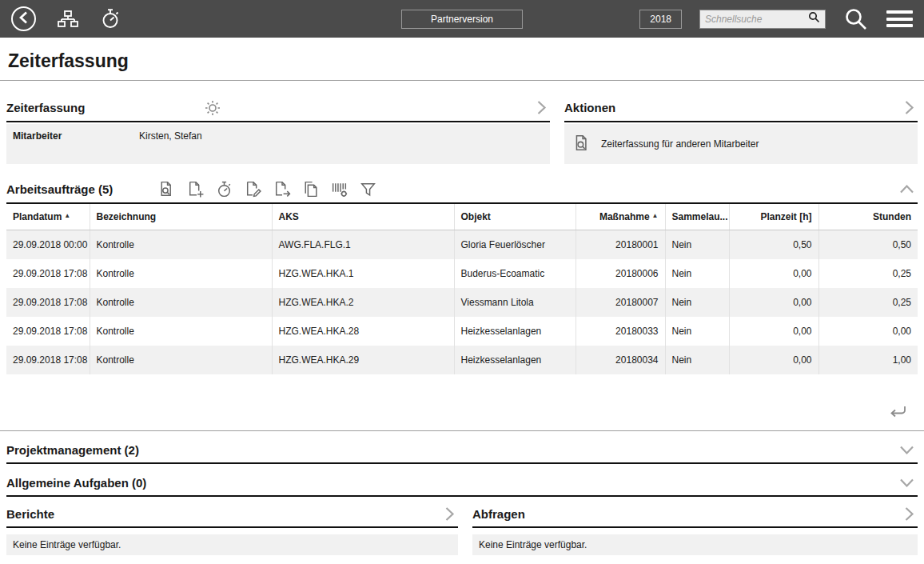 Image resolution: width=924 pixels, height=564 pixels. Describe the element at coordinates (462, 483) in the screenshot. I see `section-allgemeine-aufgaben: Allgemeine Aufgaben (0)` at that location.